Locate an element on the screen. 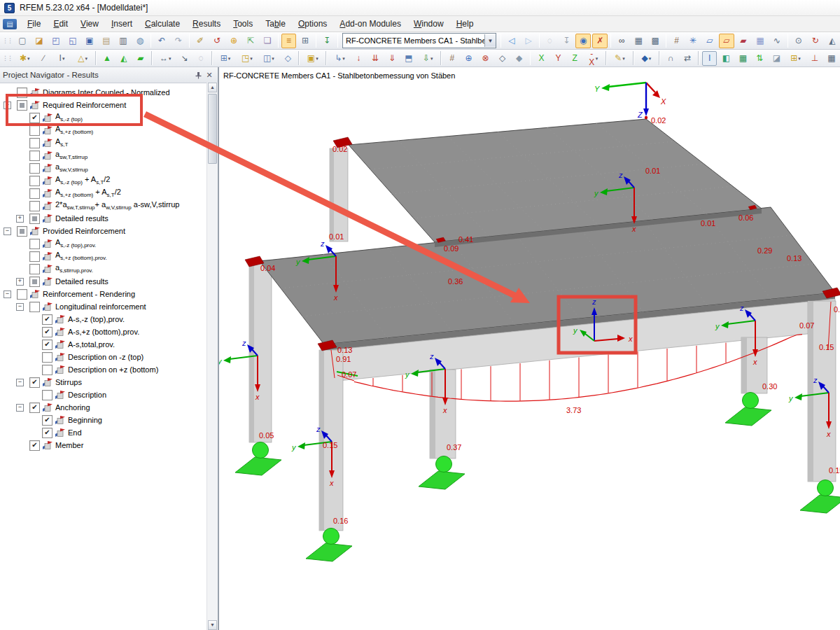 The height and width of the screenshot is (630, 840). checkbox-pa is located at coordinates (22, 105).